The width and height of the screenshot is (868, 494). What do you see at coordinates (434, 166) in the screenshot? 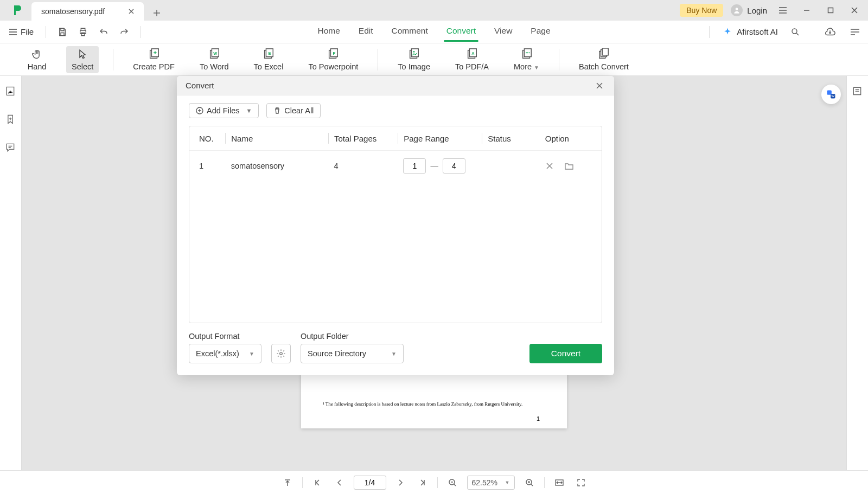
I see `range-dash: —` at bounding box center [434, 166].